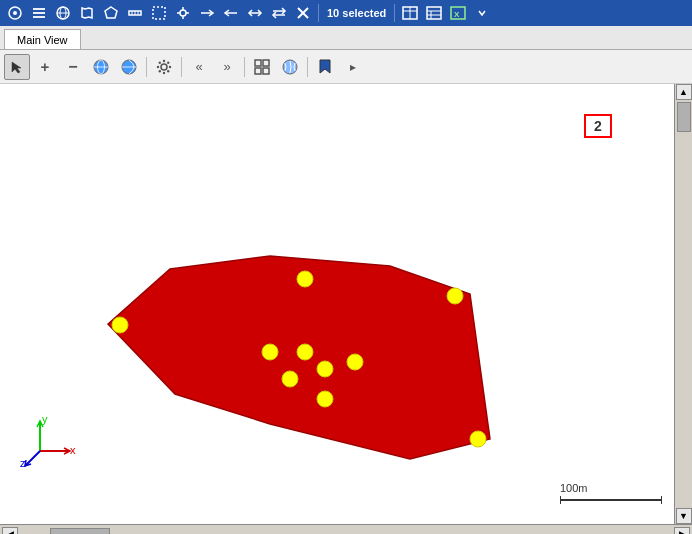  What do you see at coordinates (346, 38) in the screenshot?
I see `tab-bar: Main View` at bounding box center [346, 38].